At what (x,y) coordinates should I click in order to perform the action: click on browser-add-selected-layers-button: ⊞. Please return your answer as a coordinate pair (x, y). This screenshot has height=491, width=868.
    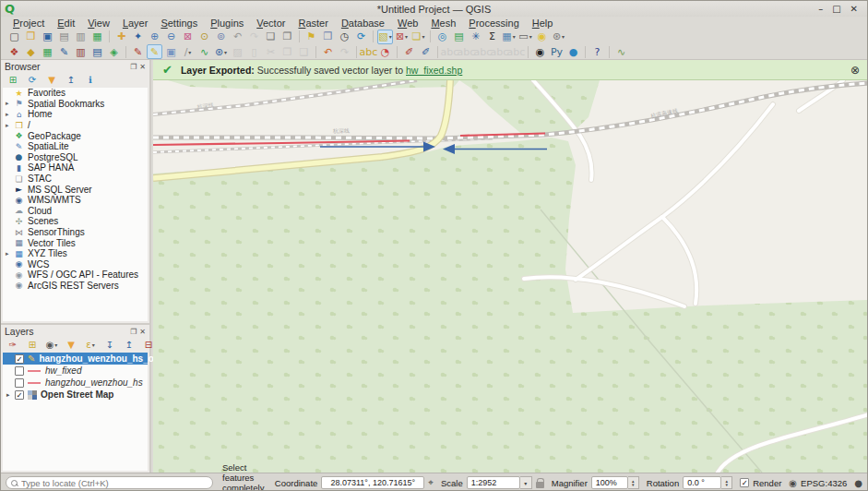
    Looking at the image, I should click on (13, 80).